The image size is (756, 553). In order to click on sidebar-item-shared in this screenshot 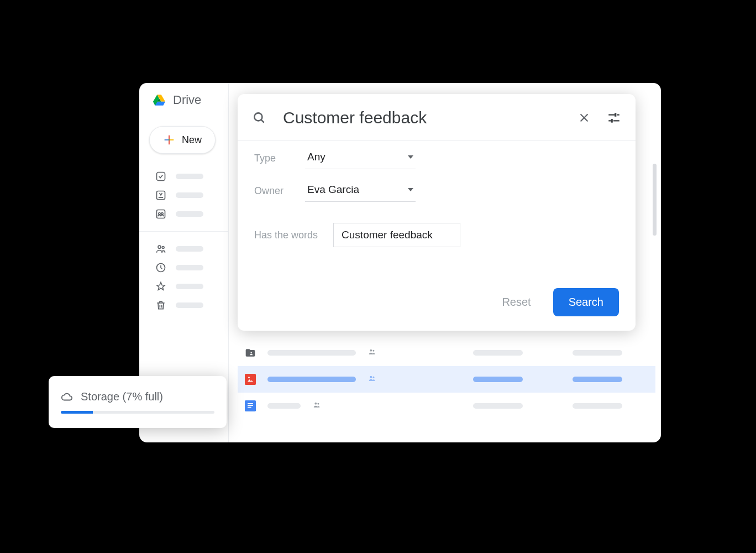, I will do `click(183, 249)`.